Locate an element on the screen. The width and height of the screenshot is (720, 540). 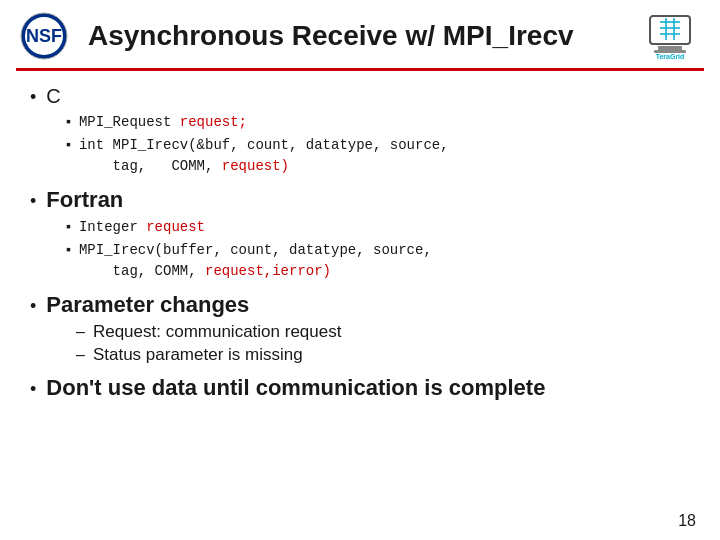
c-sub-2: ▪ int MPI_Irecv(&buf, count, datatype, s… is located at coordinates (378, 156).